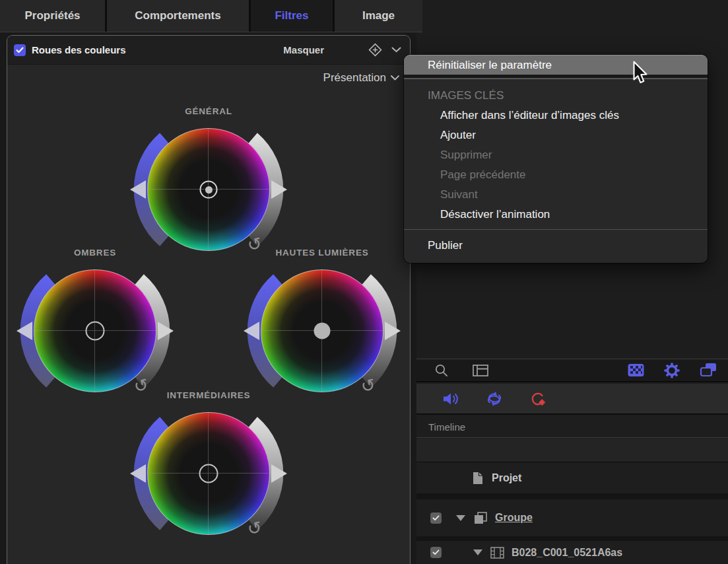  Describe the element at coordinates (20, 50) in the screenshot. I see `filter-enable-checkbox` at that location.